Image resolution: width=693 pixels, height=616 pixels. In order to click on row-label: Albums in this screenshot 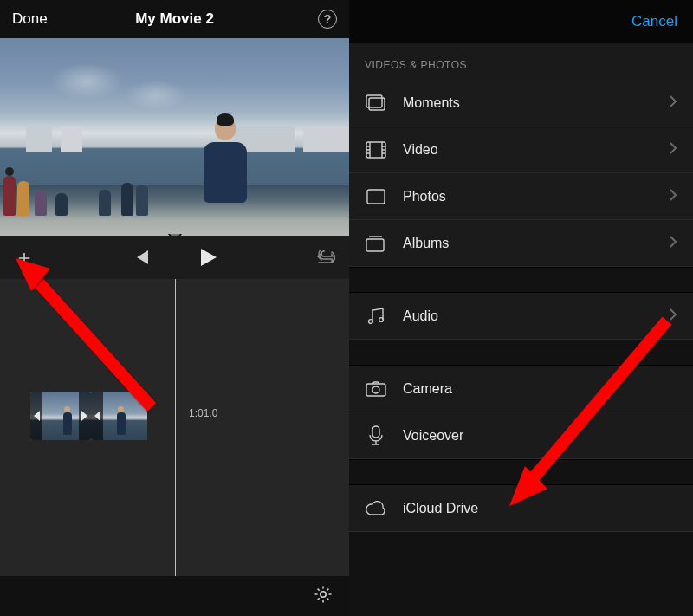, I will do `click(528, 243)`.